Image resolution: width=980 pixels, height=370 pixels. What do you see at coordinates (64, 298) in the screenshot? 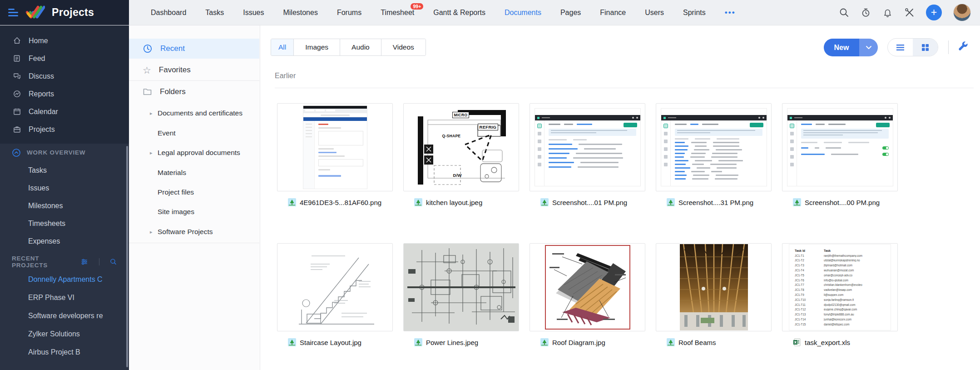
I see `project-item-erp-phase-vi: ERP Phase VI` at bounding box center [64, 298].